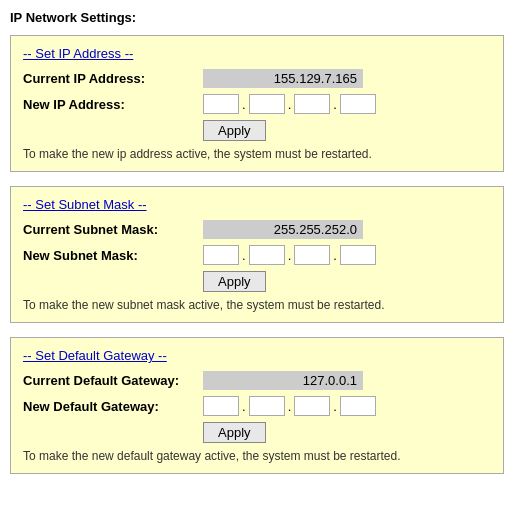 The width and height of the screenshot is (514, 523). Describe the element at coordinates (113, 104) in the screenshot. I see `new-ip-label: New IP Address:` at that location.